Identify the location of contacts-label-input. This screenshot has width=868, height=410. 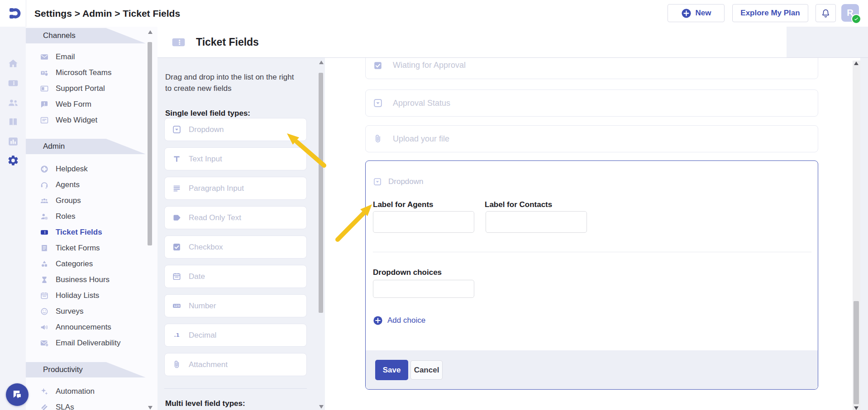
(536, 222).